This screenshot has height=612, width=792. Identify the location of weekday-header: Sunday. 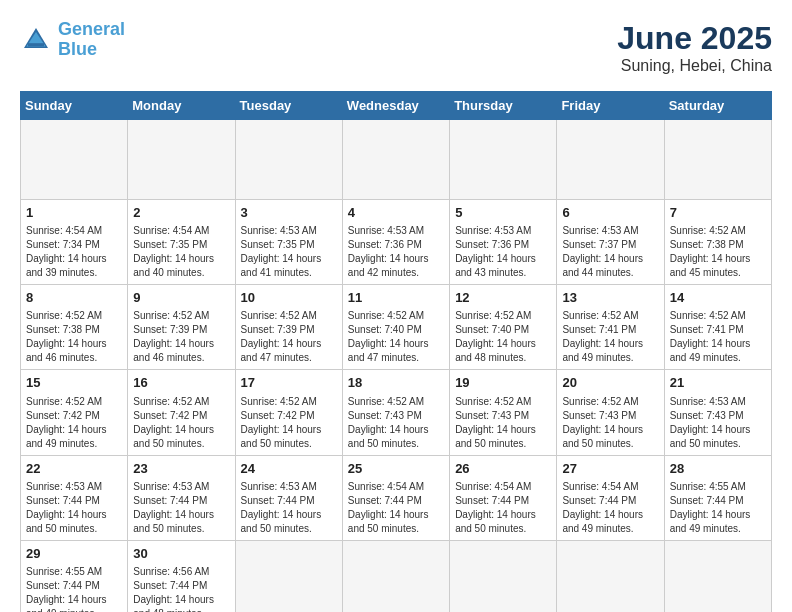
(74, 106).